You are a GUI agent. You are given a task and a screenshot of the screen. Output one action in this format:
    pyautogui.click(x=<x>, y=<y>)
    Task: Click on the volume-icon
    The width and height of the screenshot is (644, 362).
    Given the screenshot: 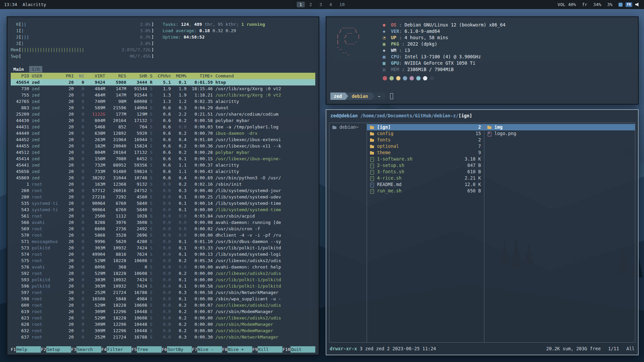 What is the action you would take?
    pyautogui.click(x=638, y=5)
    